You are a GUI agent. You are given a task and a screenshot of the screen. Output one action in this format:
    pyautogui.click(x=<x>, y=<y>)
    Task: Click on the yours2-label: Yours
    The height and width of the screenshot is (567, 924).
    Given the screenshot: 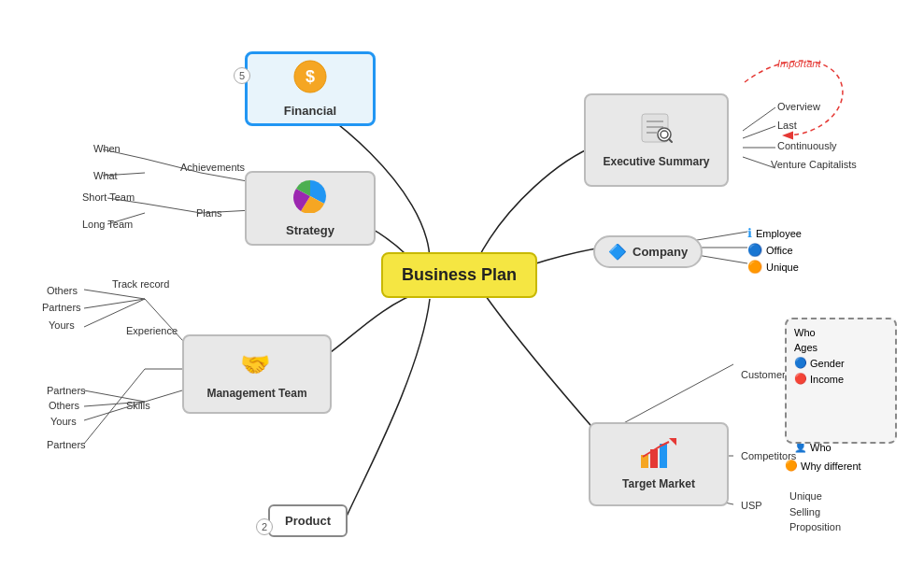 What is the action you would take?
    pyautogui.click(x=64, y=421)
    